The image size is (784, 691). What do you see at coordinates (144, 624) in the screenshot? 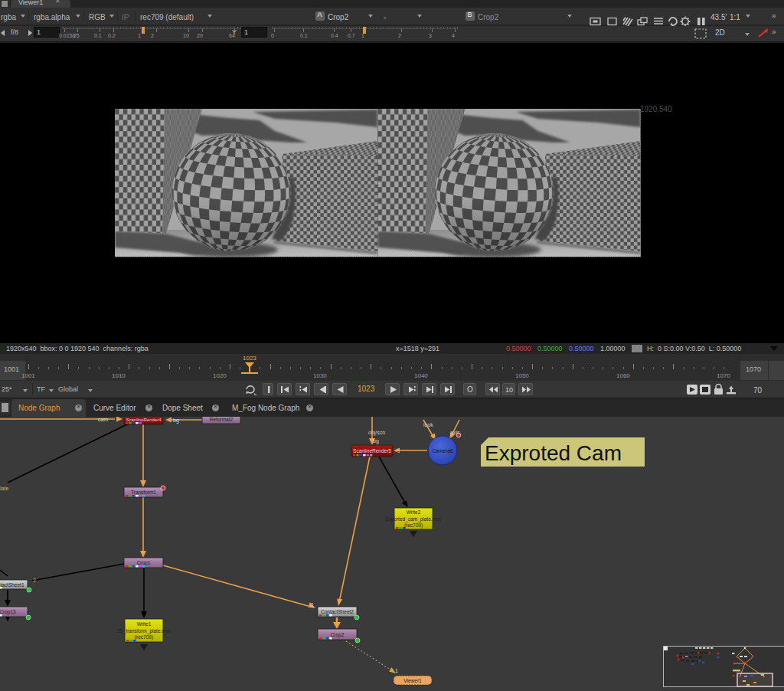
I see `svg-text: Write1` at bounding box center [144, 624].